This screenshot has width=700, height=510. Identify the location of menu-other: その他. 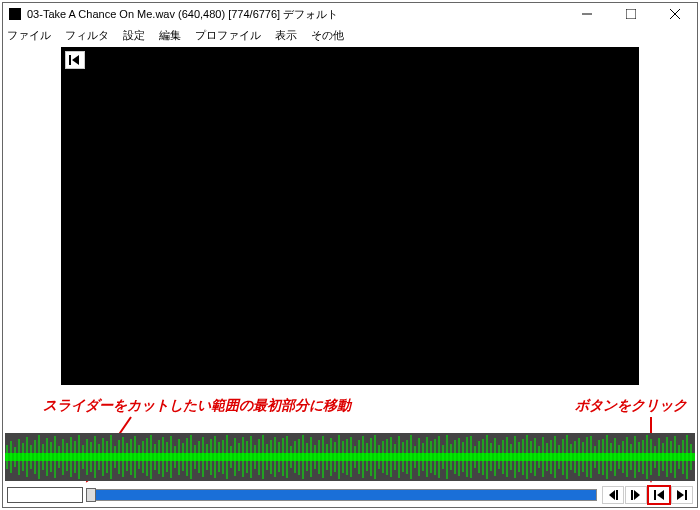
(328, 36).